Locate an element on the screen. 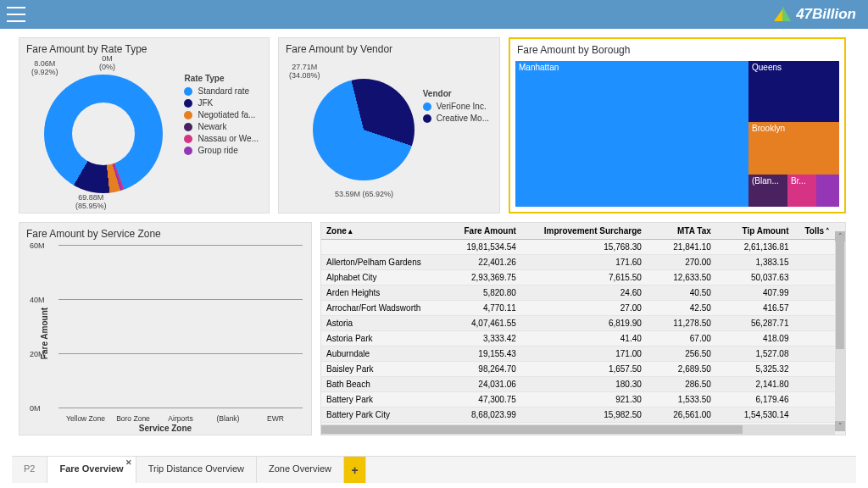  x-axis-label: Service Zone is located at coordinates (165, 429).